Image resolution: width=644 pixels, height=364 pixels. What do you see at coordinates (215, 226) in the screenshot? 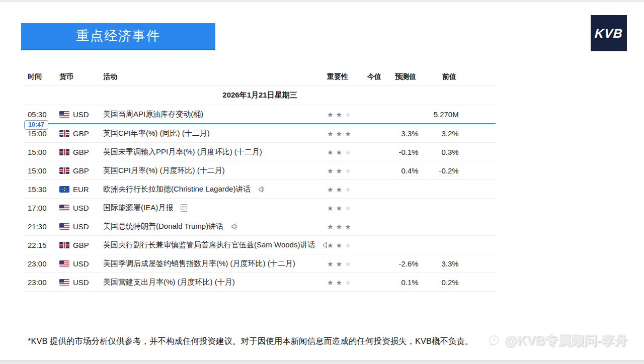
I see `event-activity: 美国总统特朗普(Donald Trump)讲话` at bounding box center [215, 226].